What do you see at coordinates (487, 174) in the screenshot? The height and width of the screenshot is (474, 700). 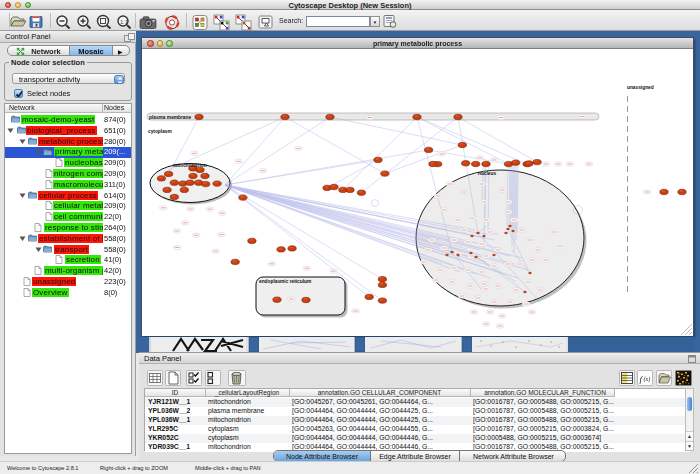 I see `svg-text: nucleus` at bounding box center [487, 174].